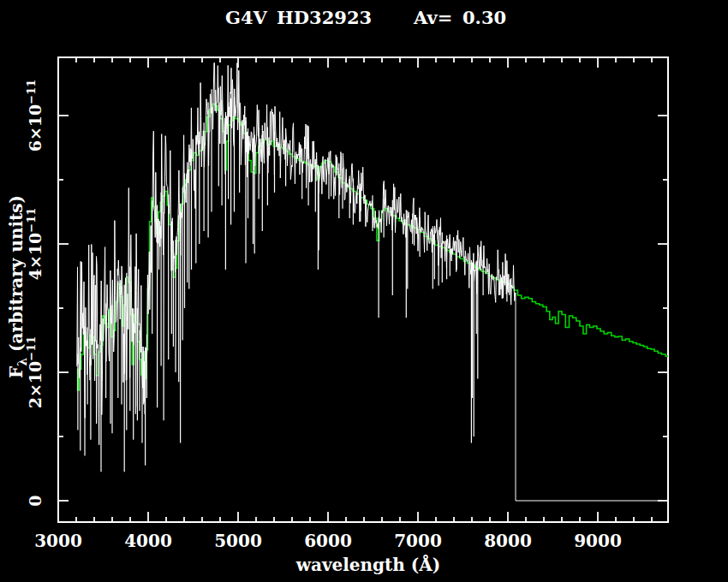 The height and width of the screenshot is (582, 728). I want to click on y-tick-mantissa: 4×10, so click(35, 257).